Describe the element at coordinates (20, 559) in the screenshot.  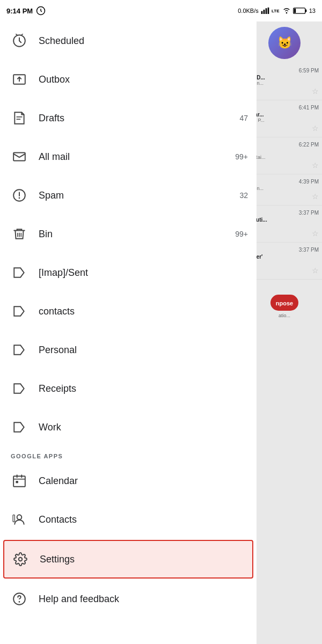
I see `settings-icon` at that location.